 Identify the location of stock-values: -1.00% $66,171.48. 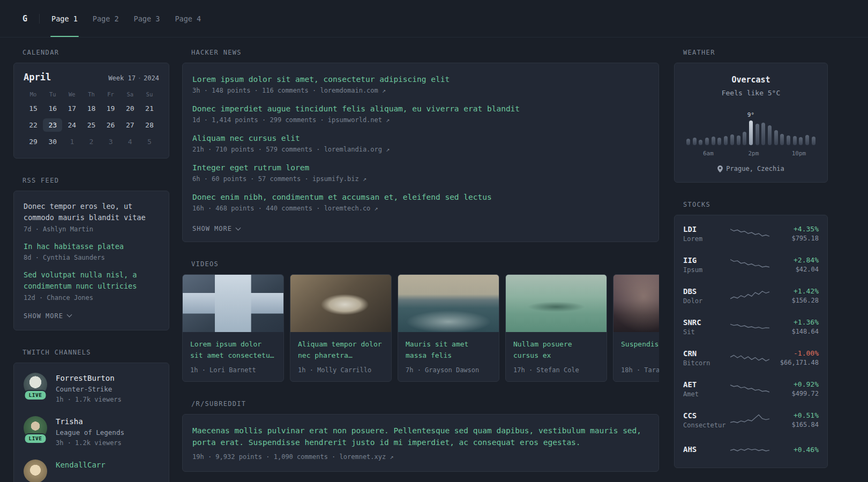
(794, 358).